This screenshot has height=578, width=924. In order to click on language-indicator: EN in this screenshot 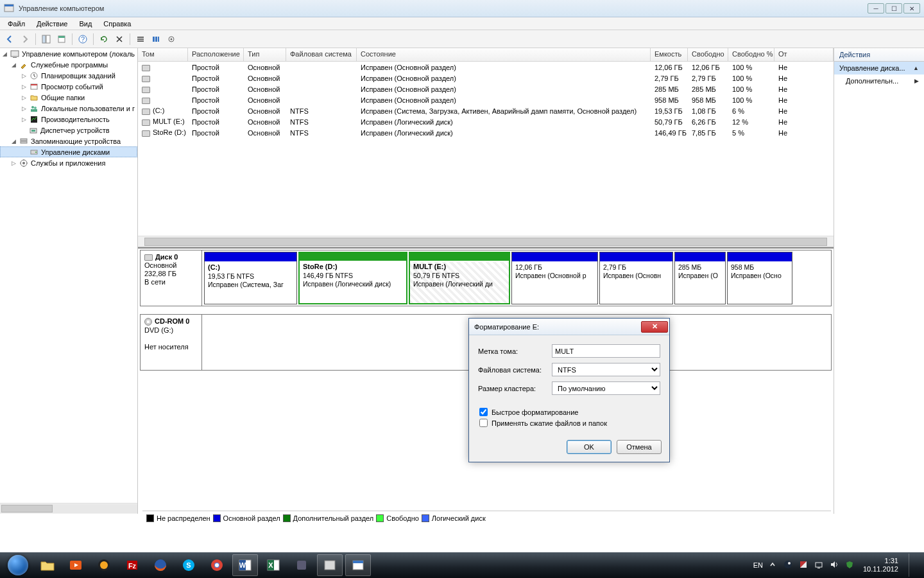, I will do `click(758, 565)`.